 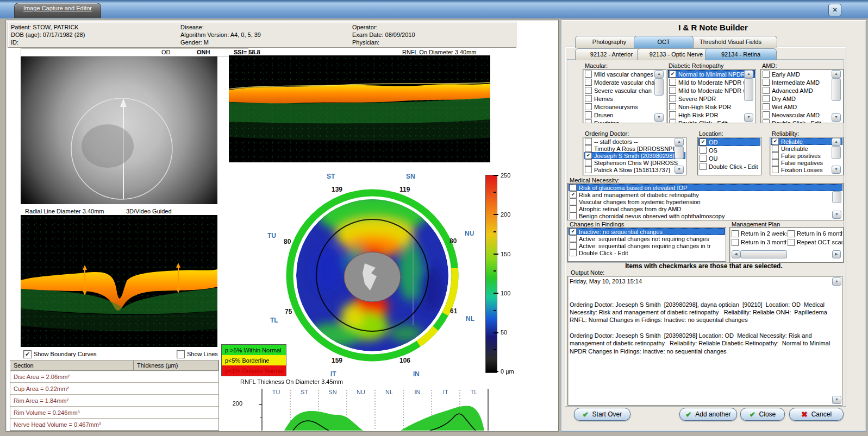 What do you see at coordinates (729, 142) in the screenshot?
I see `list-item: ✔OD` at bounding box center [729, 142].